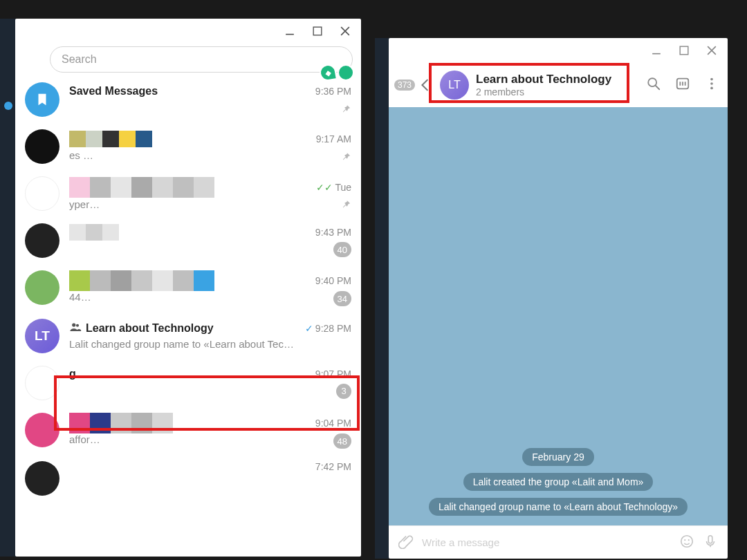  Describe the element at coordinates (201, 59) in the screenshot. I see `search-input: Search` at that location.